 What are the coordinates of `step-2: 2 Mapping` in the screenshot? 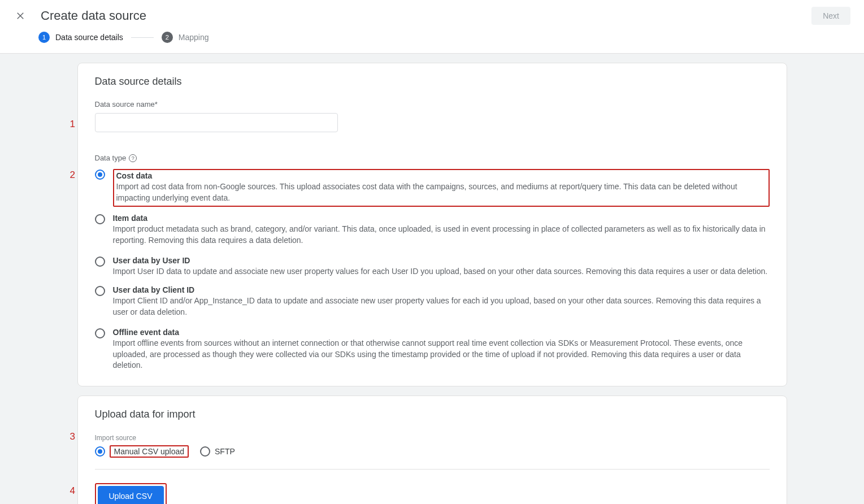 It's located at (185, 37).